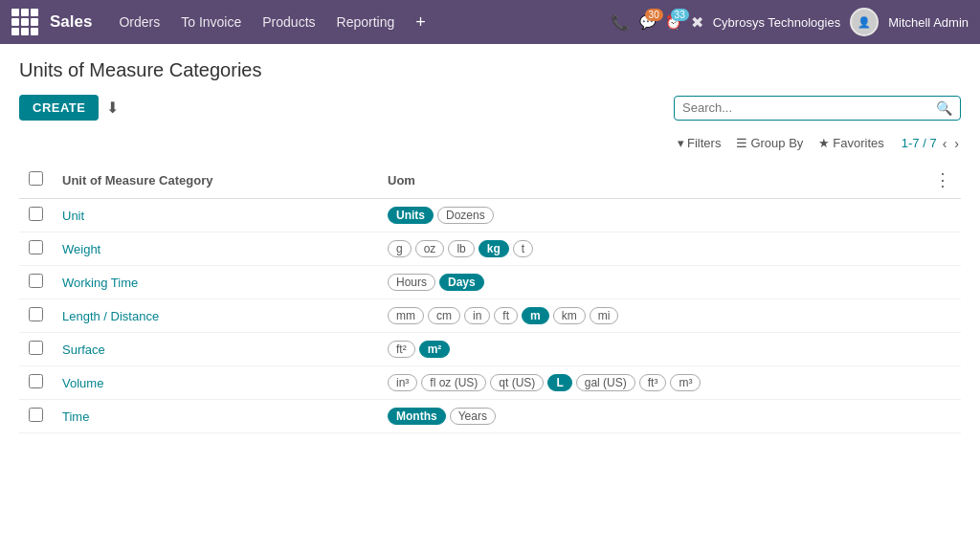 The width and height of the screenshot is (980, 553). I want to click on uom-tag: gal (US), so click(606, 383).